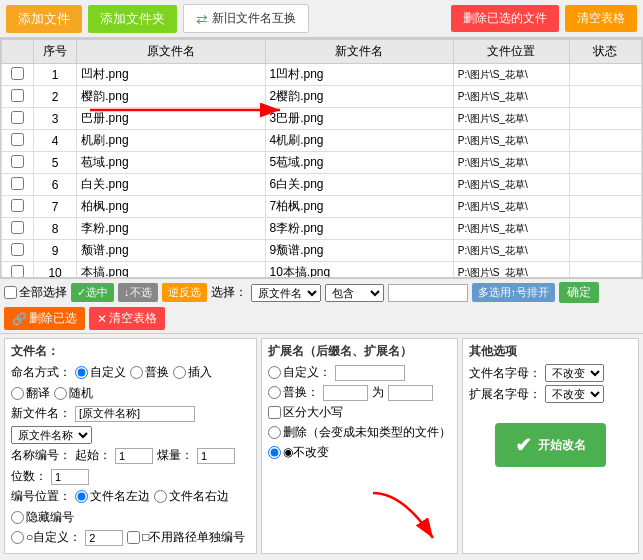  What do you see at coordinates (378, 392) in the screenshot?
I see `ext-replace-for-label: 为` at bounding box center [378, 392].